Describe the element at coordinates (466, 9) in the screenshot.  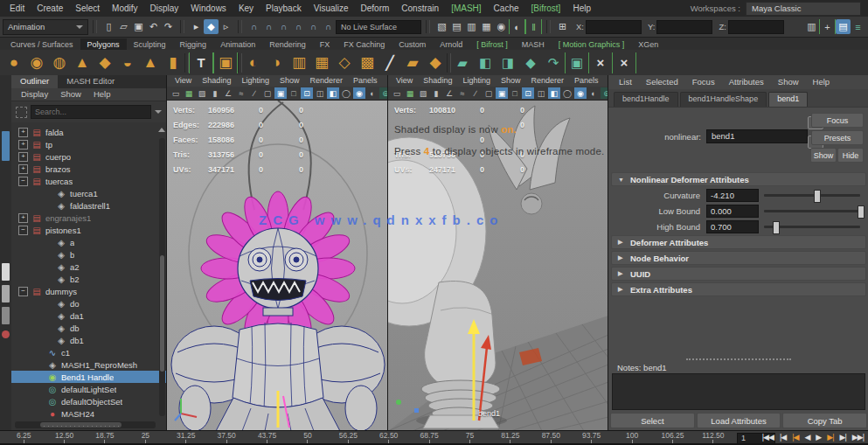
I see `menu-item: [MASH]` at that location.